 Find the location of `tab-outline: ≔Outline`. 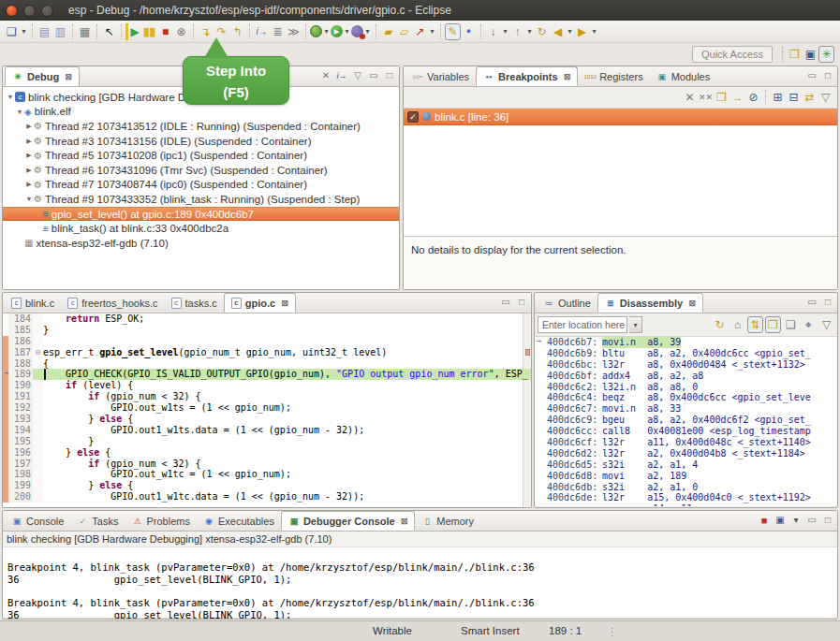

tab-outline: ≔Outline is located at coordinates (567, 303).